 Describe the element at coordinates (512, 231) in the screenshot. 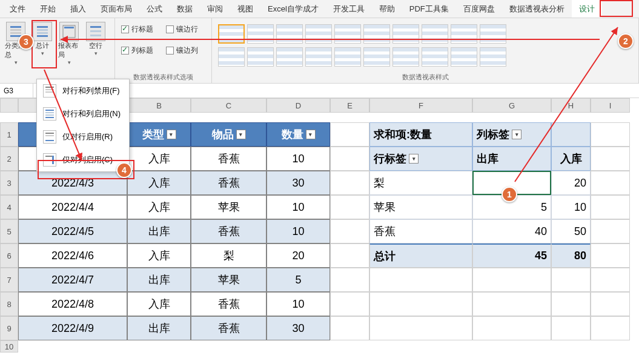

I see `cell: 40` at that location.